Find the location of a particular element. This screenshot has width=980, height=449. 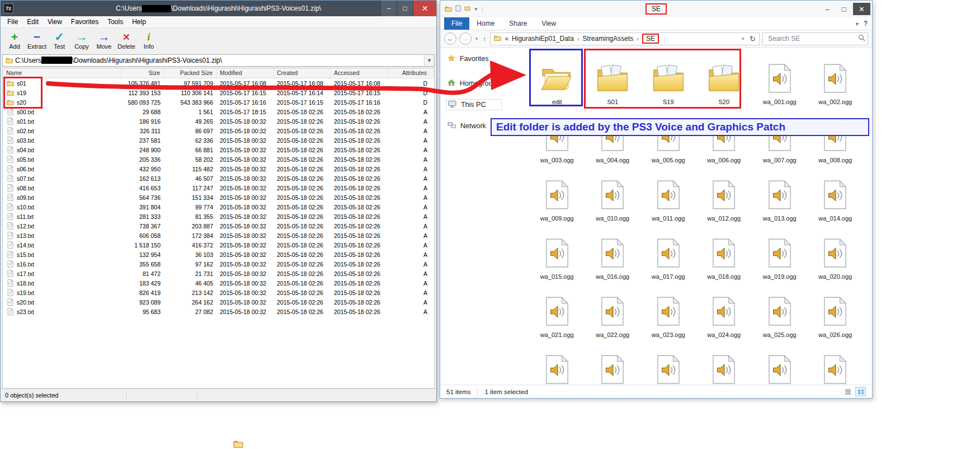

grid-item-file: wa_013.ogg is located at coordinates (780, 195).